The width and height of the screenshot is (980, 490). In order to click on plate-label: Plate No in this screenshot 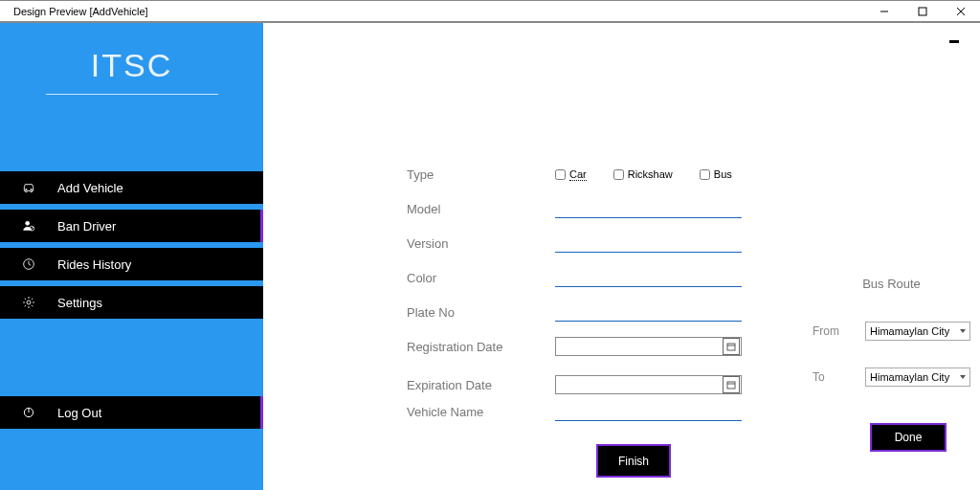, I will do `click(480, 312)`.